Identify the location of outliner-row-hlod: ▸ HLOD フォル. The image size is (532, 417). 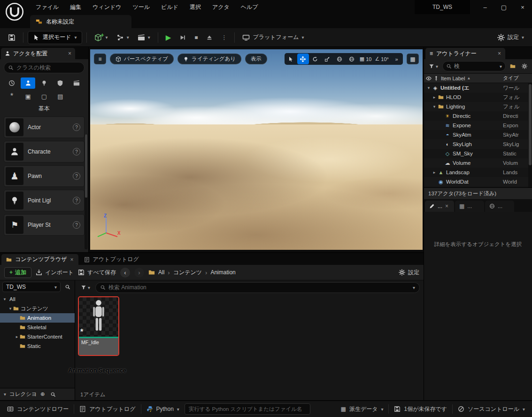
(478, 97).